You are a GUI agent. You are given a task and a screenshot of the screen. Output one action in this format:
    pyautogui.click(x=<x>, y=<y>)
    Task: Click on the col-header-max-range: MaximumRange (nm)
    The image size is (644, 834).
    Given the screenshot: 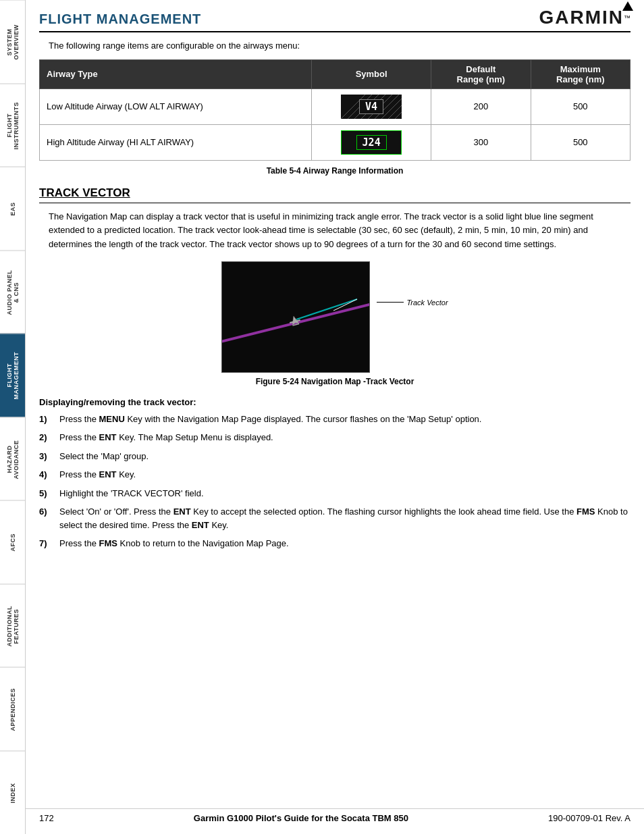 What is the action you would take?
    pyautogui.click(x=581, y=74)
    